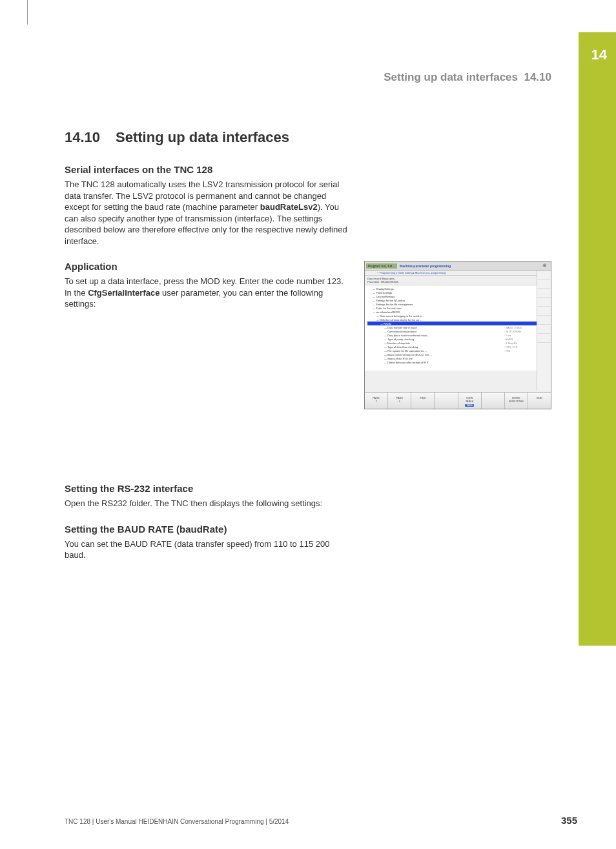 The width and height of the screenshot is (616, 849). I want to click on section1-heading: Serial interfaces on the TNC 128, so click(313, 169).